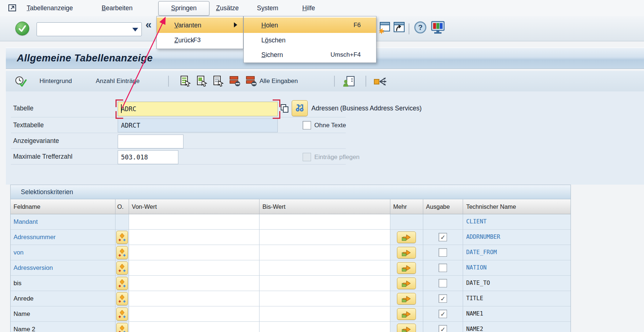 Image resolution: width=644 pixels, height=332 pixels. I want to click on feldname-link: bis, so click(18, 283).